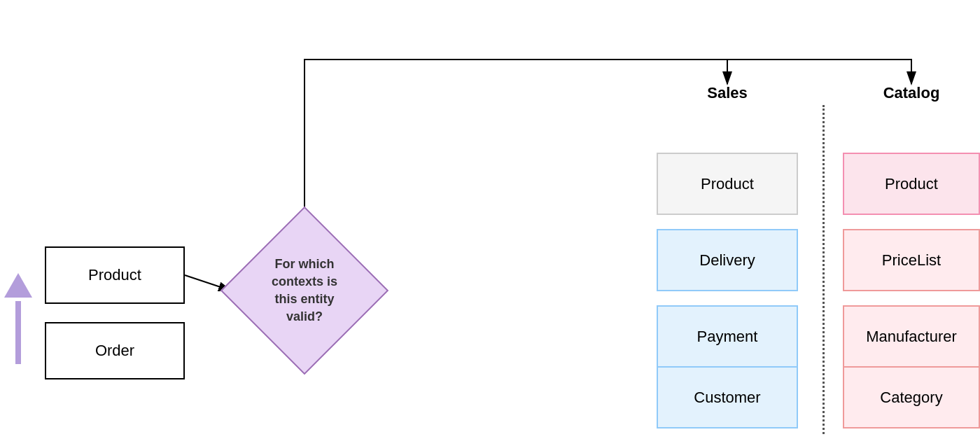 The image size is (980, 439). I want to click on sales-product-label: Product, so click(727, 184).